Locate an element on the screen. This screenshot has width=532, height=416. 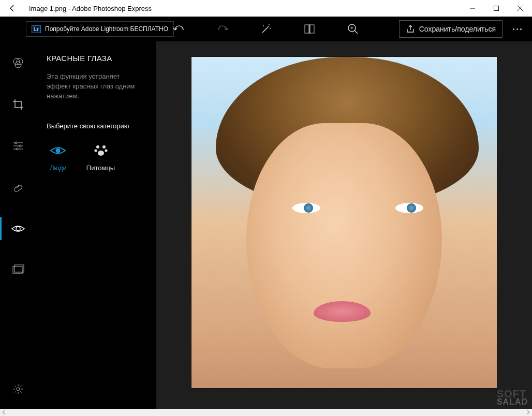
panel-description: Эта функция устраняет эффект красных гла… is located at coordinates (96, 87).